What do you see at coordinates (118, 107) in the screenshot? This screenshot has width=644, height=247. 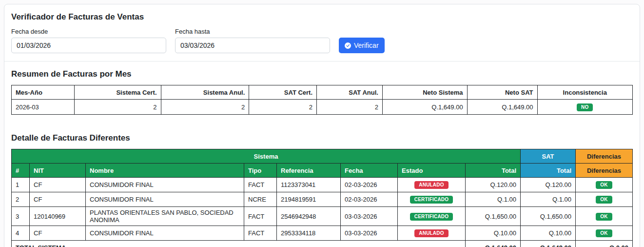 I see `resumen-sistema-cert: 2` at bounding box center [118, 107].